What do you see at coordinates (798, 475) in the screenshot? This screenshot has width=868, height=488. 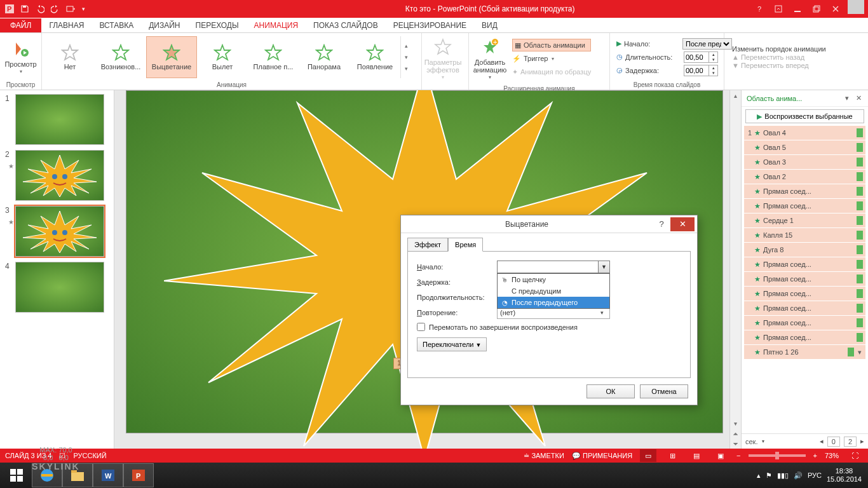 I see `tray-volume-icon: 🔊` at bounding box center [798, 475].